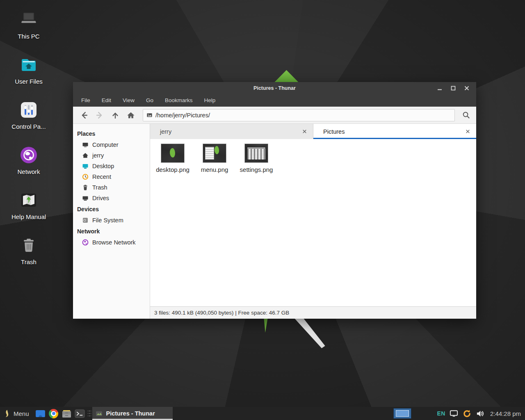 This screenshot has height=420, width=525. I want to click on desktop-icon-user-files: User Files, so click(29, 70).